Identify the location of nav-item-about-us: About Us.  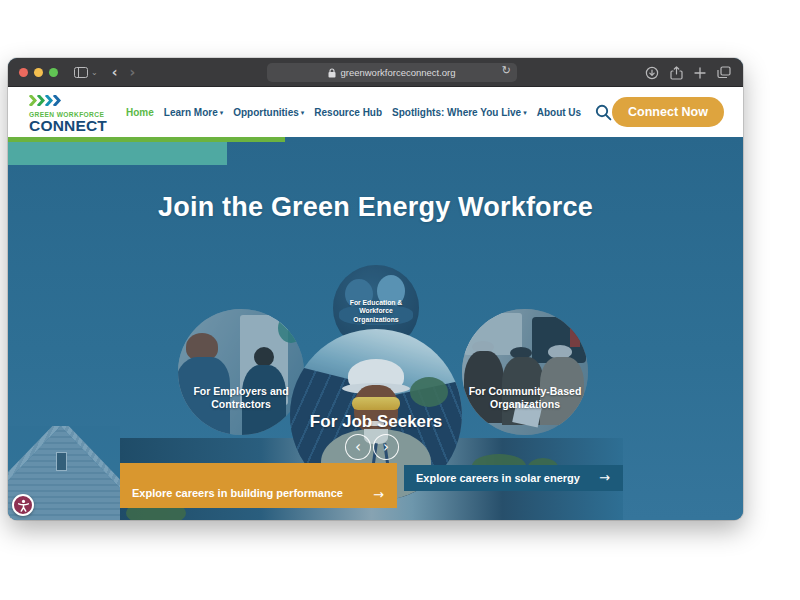
(559, 112).